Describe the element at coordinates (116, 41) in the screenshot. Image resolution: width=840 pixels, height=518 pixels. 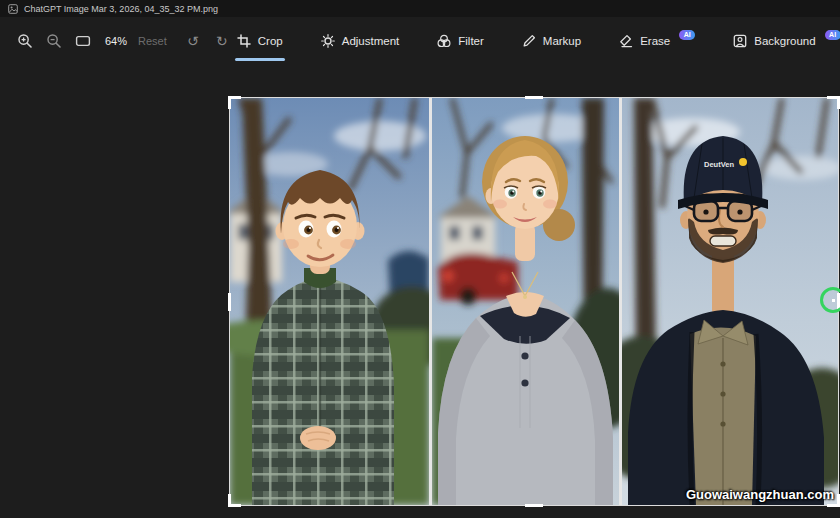
I see `zoom-level: 64%` at that location.